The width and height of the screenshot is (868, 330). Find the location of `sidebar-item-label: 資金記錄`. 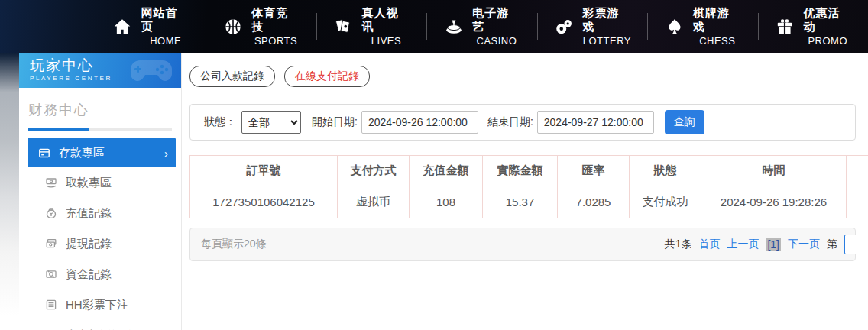

sidebar-item-label: 資金記錄 is located at coordinates (89, 275).